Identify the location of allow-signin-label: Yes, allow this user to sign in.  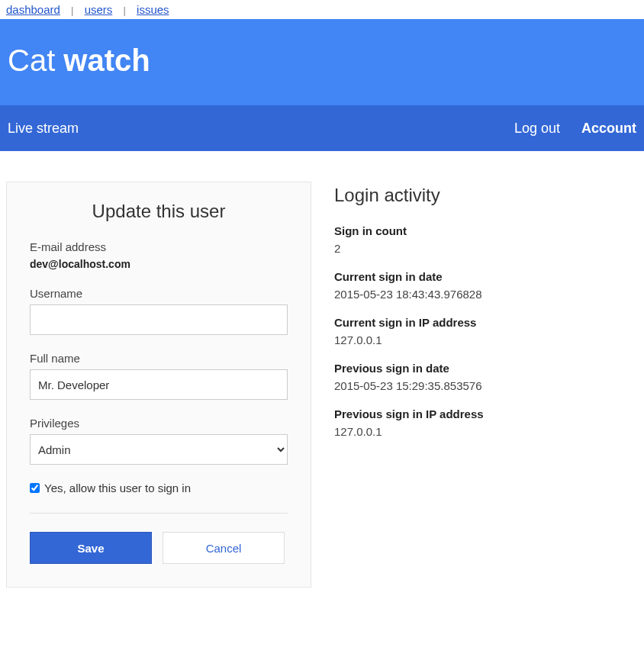
(118, 488).